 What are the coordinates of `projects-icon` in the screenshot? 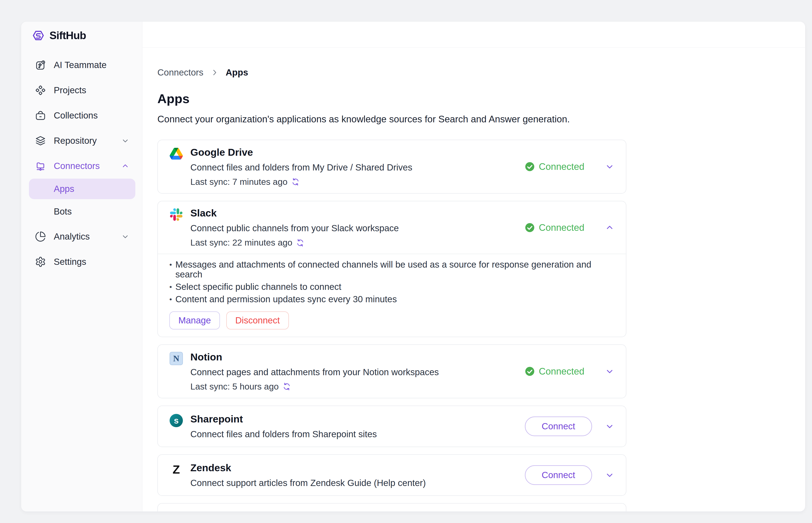 It's located at (40, 90).